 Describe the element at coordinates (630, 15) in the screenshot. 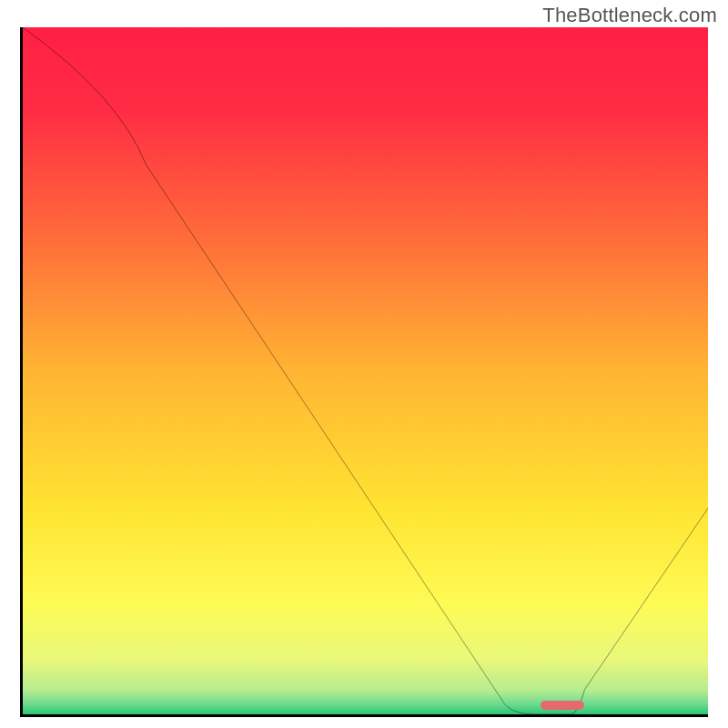

I see `watermark-text: TheBottleneck.com` at that location.